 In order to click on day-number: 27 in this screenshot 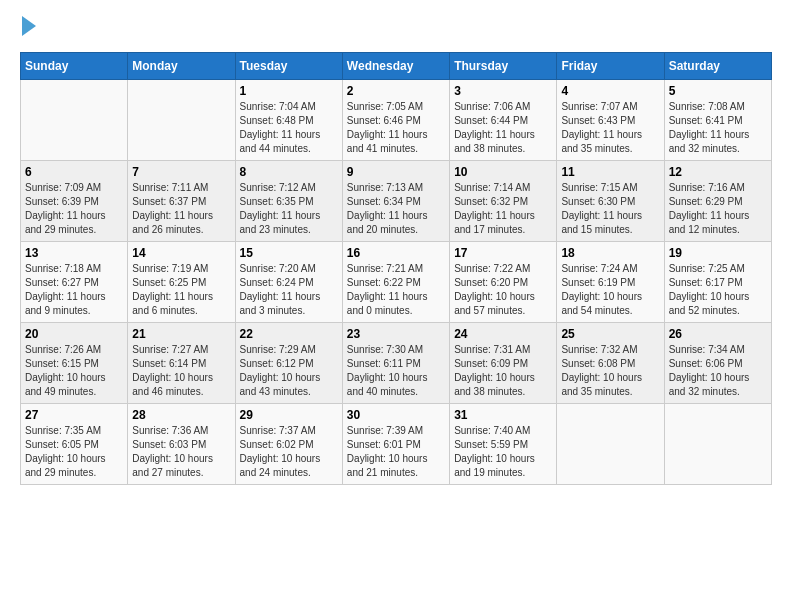, I will do `click(74, 415)`.